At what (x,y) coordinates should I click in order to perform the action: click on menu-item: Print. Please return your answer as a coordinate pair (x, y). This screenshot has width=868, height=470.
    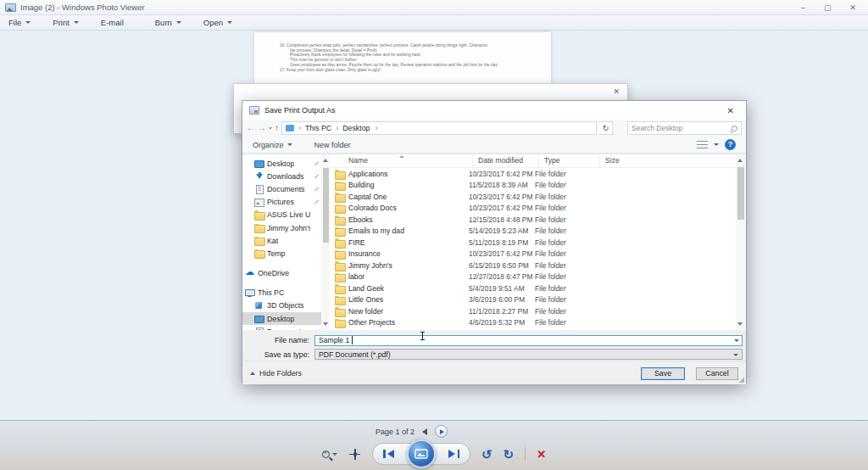
    Looking at the image, I should click on (66, 22).